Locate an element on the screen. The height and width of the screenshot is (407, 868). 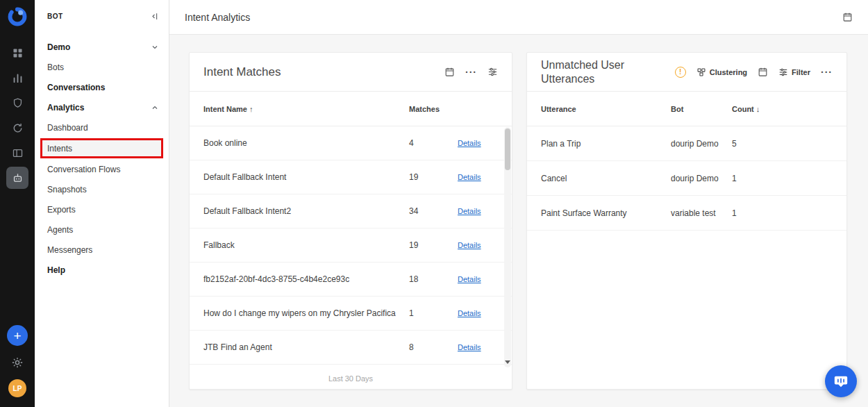
table-row: fb2152af-20bf-4dc3-8755-c4b4e2ce93c 18 D… is located at coordinates (351, 279).